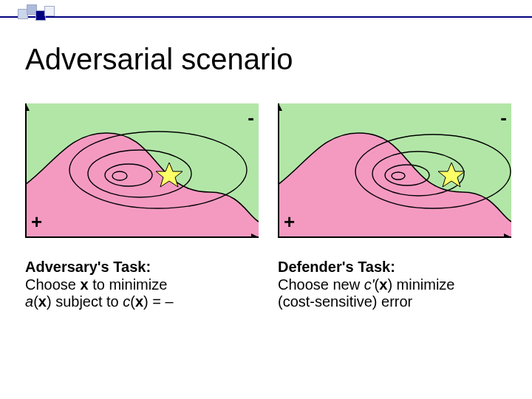 Image resolution: width=532 pixels, height=399 pixels. I want to click on slide-title: Adversarial scenario, so click(159, 59).